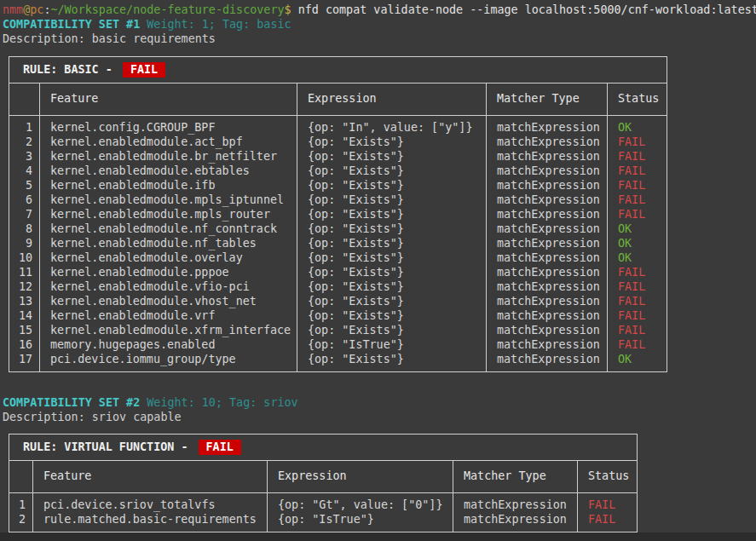  I want to click on prompt-path: ~/Workspace/node-feature-discovery, so click(167, 10).